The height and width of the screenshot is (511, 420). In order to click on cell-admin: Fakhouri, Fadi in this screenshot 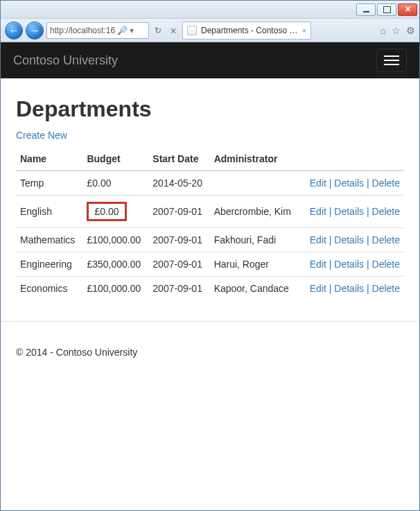, I will do `click(255, 240)`.